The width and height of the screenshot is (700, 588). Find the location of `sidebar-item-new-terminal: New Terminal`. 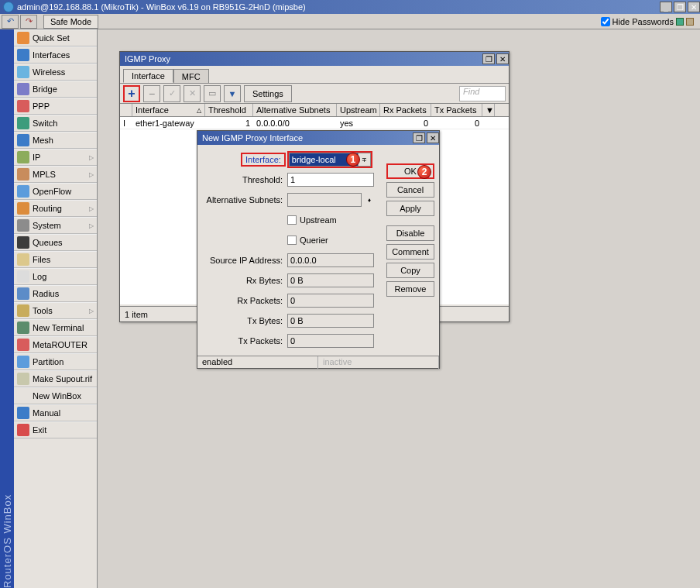

sidebar-item-new-terminal: New Terminal is located at coordinates (56, 328).